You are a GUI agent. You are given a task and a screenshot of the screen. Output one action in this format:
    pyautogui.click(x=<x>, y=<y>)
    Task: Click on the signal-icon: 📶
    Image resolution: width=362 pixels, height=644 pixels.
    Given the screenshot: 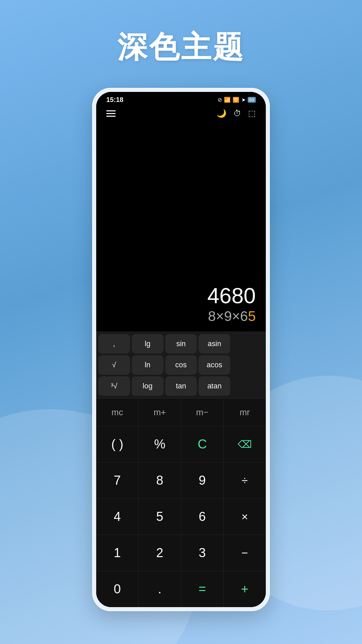 What is the action you would take?
    pyautogui.click(x=227, y=100)
    